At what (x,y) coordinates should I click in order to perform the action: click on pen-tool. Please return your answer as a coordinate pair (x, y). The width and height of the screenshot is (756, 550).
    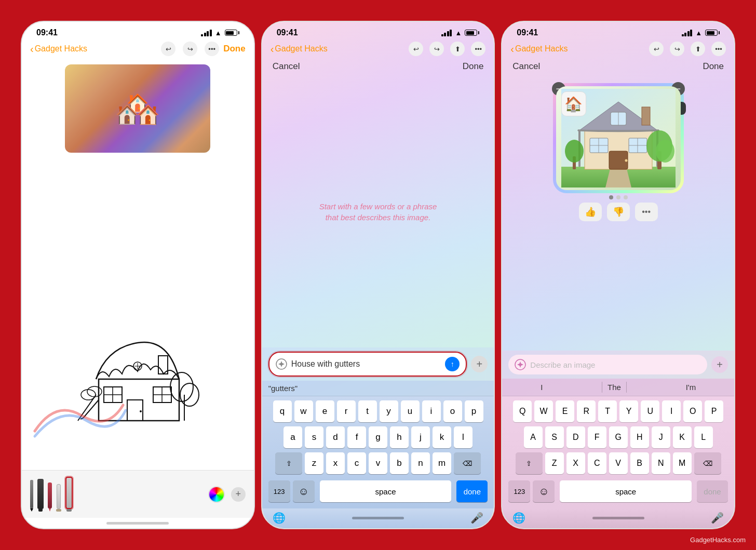
    Looking at the image, I should click on (50, 497).